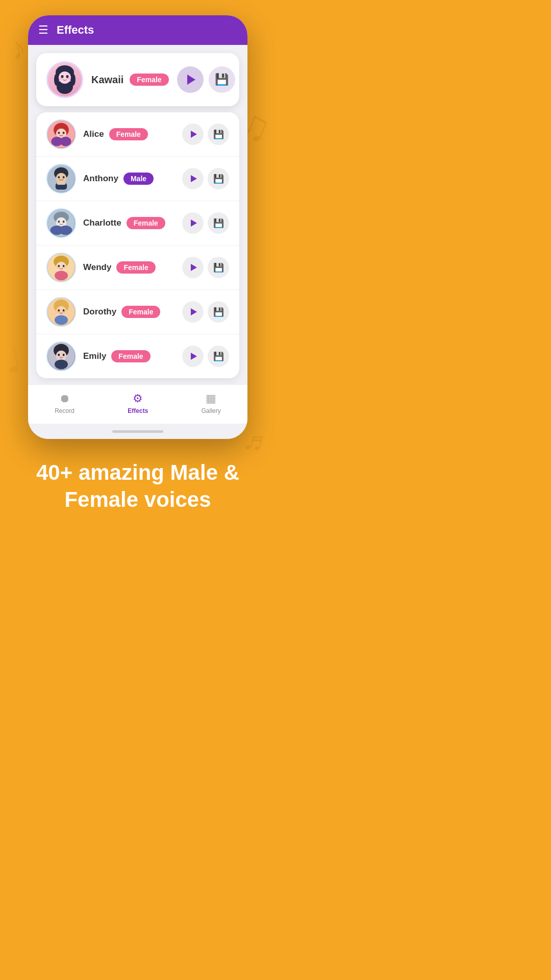 This screenshot has height=980, width=551. Describe the element at coordinates (138, 404) in the screenshot. I see `bottom-nav: ⏺ Record ⚙ Effects ▦ Gallery` at that location.